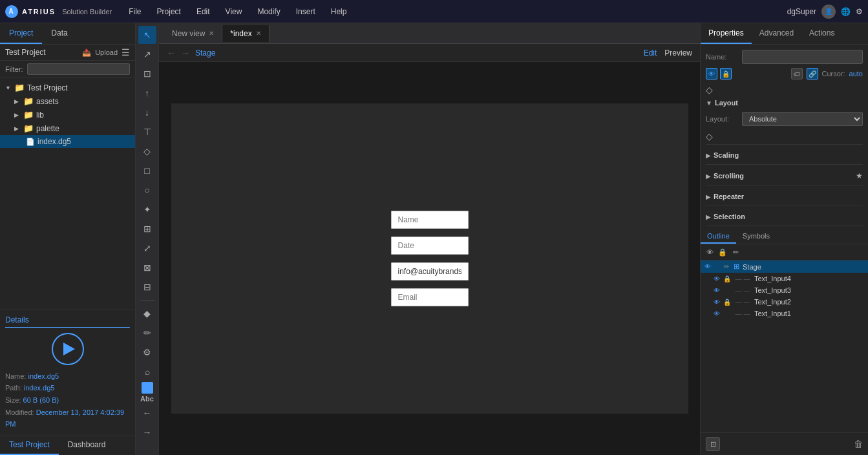  What do you see at coordinates (147, 93) in the screenshot?
I see `arrow-up-btn: ↑` at bounding box center [147, 93].